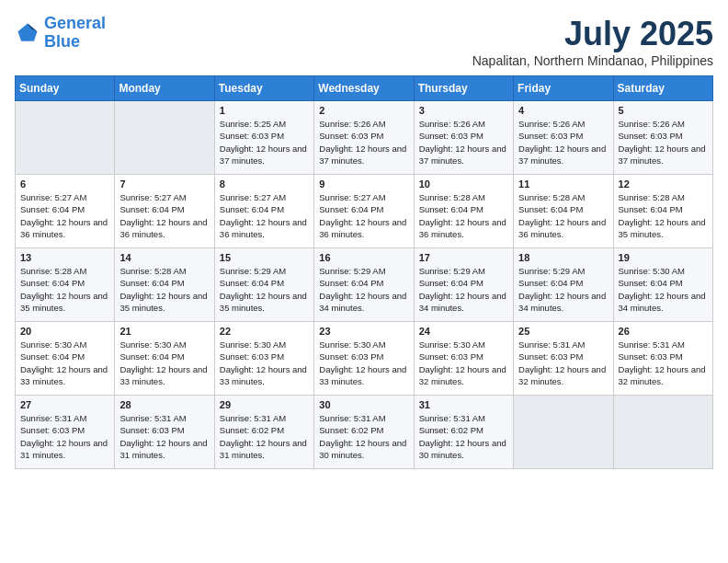  I want to click on calendar-cell: 9Sunrise: 5:27 AMSunset: 6:04 PMDaylight…, so click(364, 212).